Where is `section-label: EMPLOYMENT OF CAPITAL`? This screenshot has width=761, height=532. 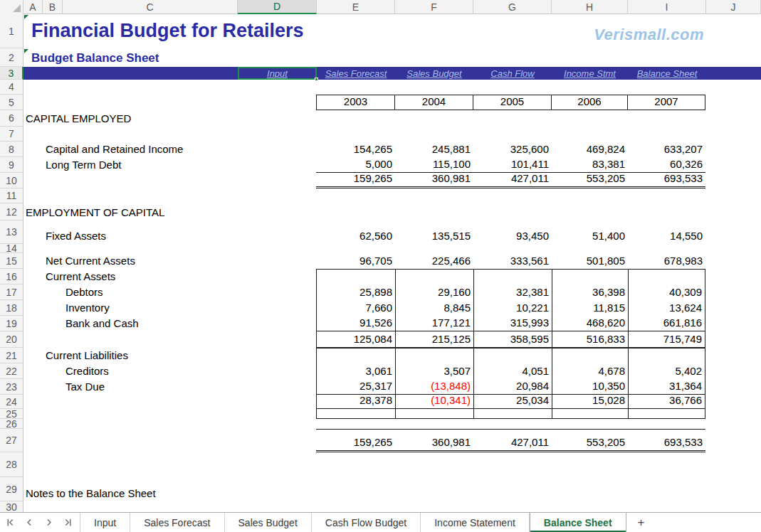 section-label: EMPLOYMENT OF CAPITAL is located at coordinates (95, 212).